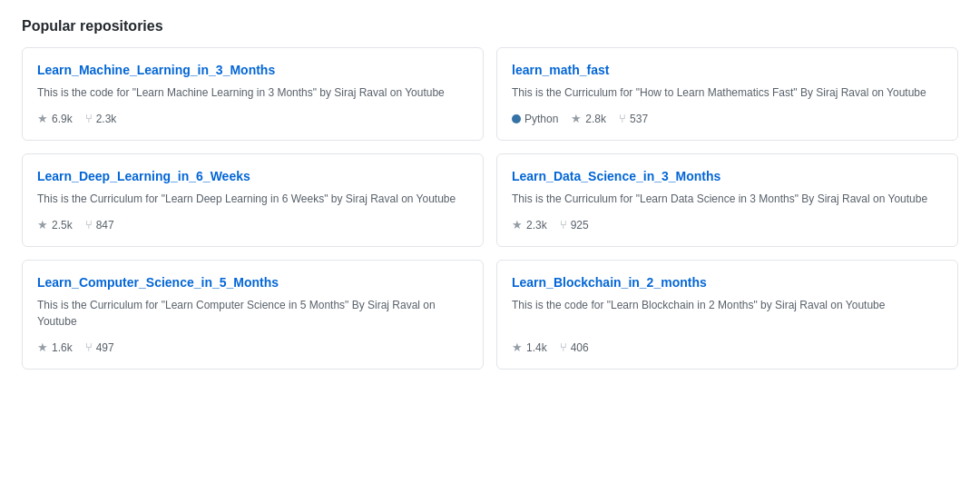 This screenshot has height=493, width=980. What do you see at coordinates (107, 119) in the screenshot?
I see `fork-count: 2.3k` at bounding box center [107, 119].